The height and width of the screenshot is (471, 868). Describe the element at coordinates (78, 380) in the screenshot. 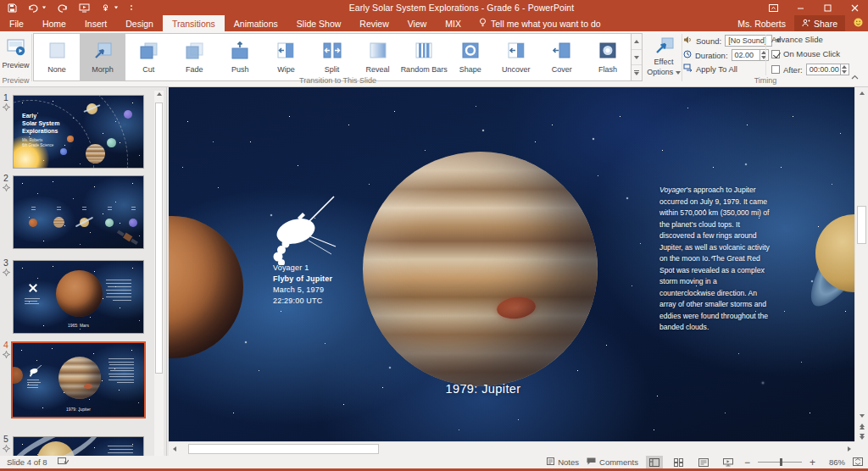

I see `slide-thumbnail-4-selected: 1979: Jupiter` at that location.